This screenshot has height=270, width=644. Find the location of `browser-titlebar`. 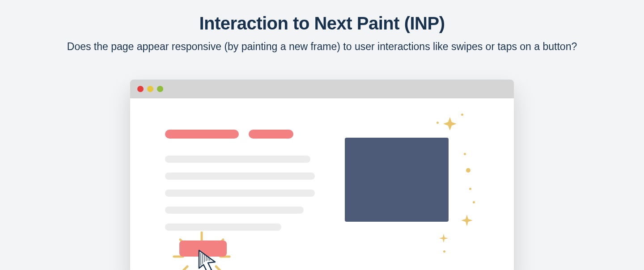

browser-titlebar is located at coordinates (322, 89).